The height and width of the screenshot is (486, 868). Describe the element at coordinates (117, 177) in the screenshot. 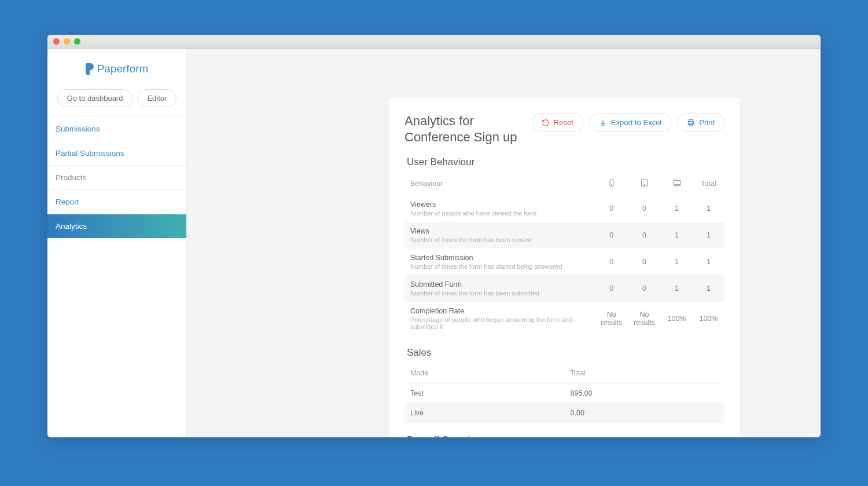

I see `sidebar-nav: Submissions Partial Submissions Products…` at that location.